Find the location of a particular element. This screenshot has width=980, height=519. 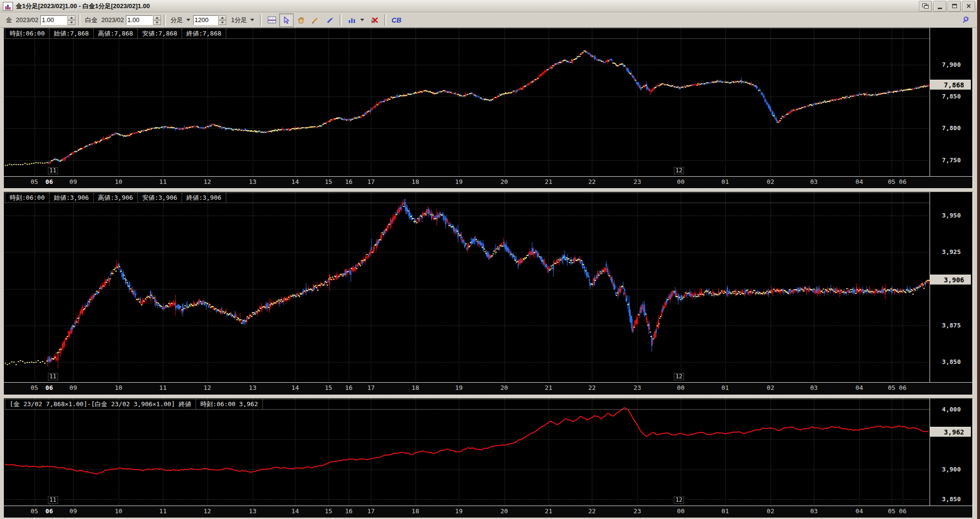

close-button: × is located at coordinates (968, 6).